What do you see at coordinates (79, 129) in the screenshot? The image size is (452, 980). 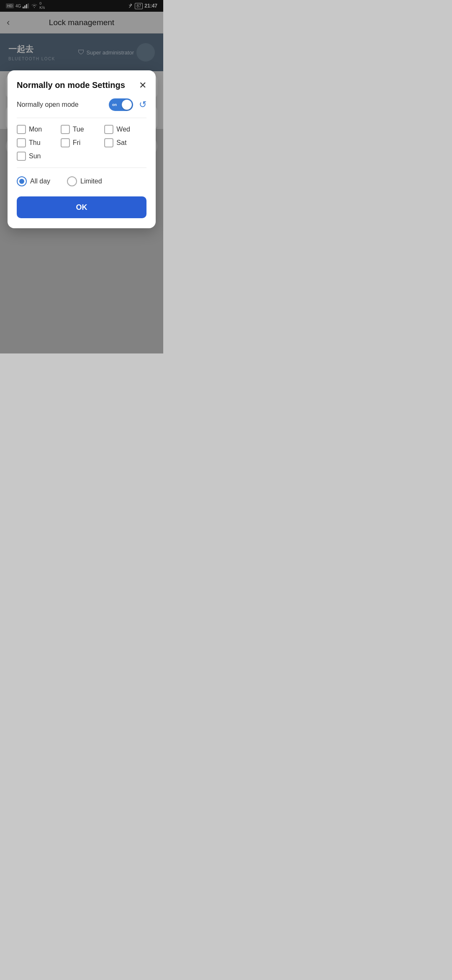 I see `tue-label: Tue` at bounding box center [79, 129].